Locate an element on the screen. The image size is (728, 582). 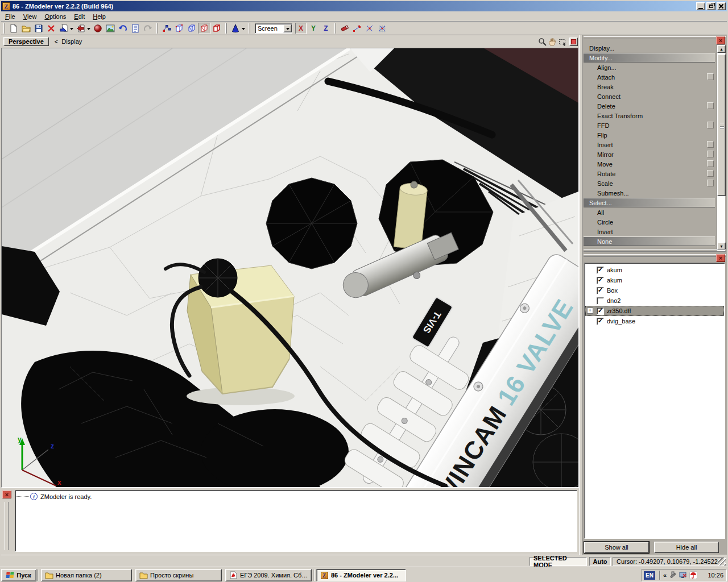
open-folder-icon is located at coordinates (26, 28).